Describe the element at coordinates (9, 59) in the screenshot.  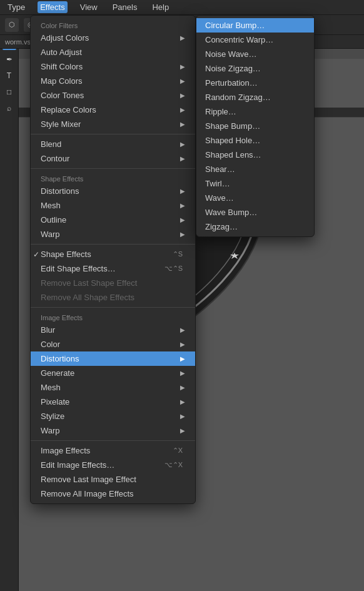
I see `tool-pen: ✒` at that location.